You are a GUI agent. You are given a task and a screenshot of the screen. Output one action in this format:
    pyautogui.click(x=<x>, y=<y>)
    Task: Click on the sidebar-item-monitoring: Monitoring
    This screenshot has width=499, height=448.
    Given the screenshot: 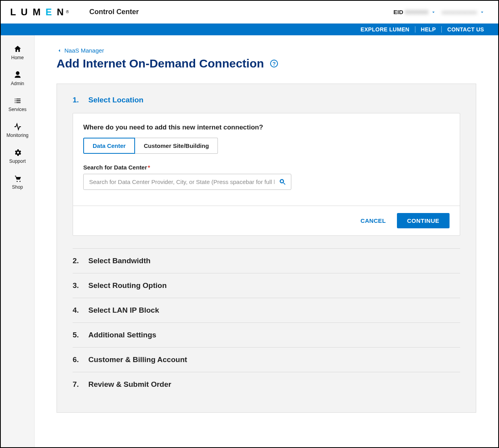 What is the action you would take?
    pyautogui.click(x=17, y=131)
    